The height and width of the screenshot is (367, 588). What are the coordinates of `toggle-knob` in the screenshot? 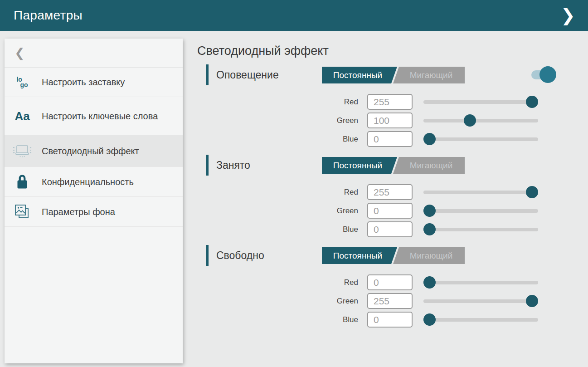 It's located at (548, 74).